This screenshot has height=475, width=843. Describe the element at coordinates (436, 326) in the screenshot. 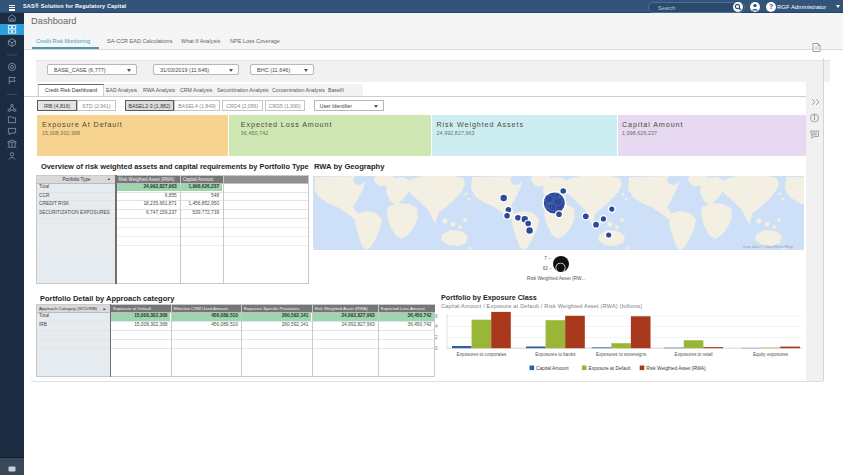

I see `svg-text: 4` at that location.